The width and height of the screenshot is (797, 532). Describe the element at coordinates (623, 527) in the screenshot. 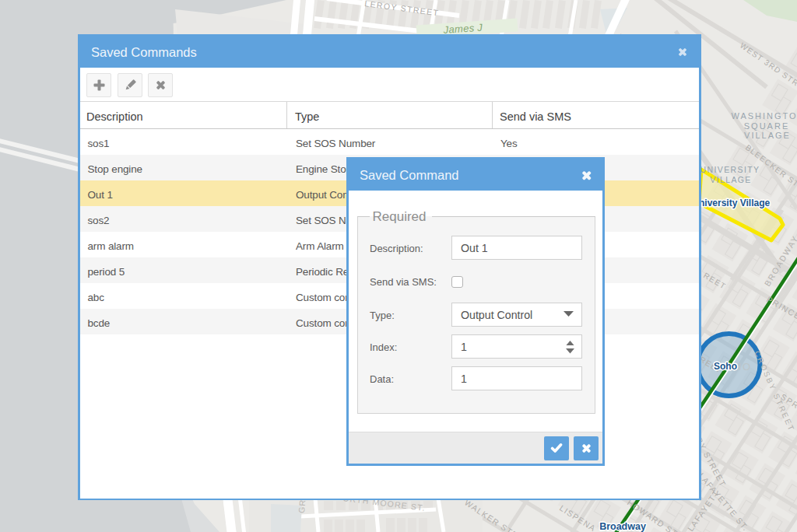

I see `svg-text: Broadway` at that location.